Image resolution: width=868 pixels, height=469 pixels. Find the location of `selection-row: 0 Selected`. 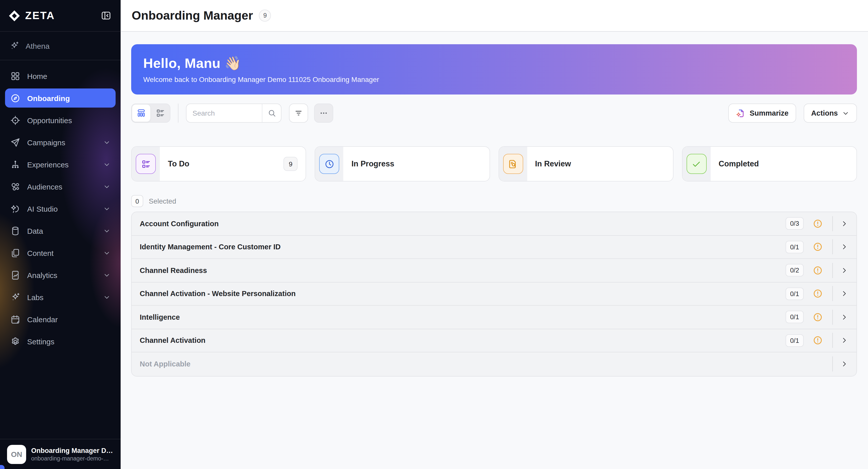

selection-row: 0 Selected is located at coordinates (494, 201).